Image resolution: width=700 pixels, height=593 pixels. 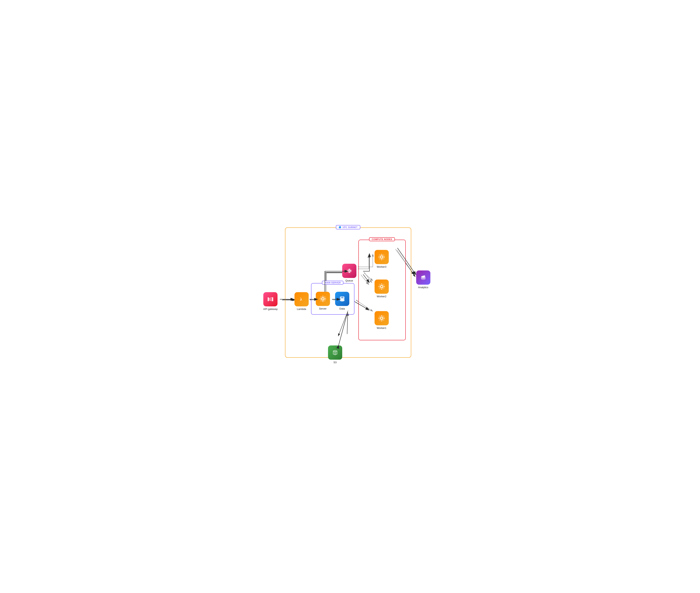 What do you see at coordinates (382, 239) in the screenshot?
I see `compute-nodes-label: COMPUTE NODES` at bounding box center [382, 239].